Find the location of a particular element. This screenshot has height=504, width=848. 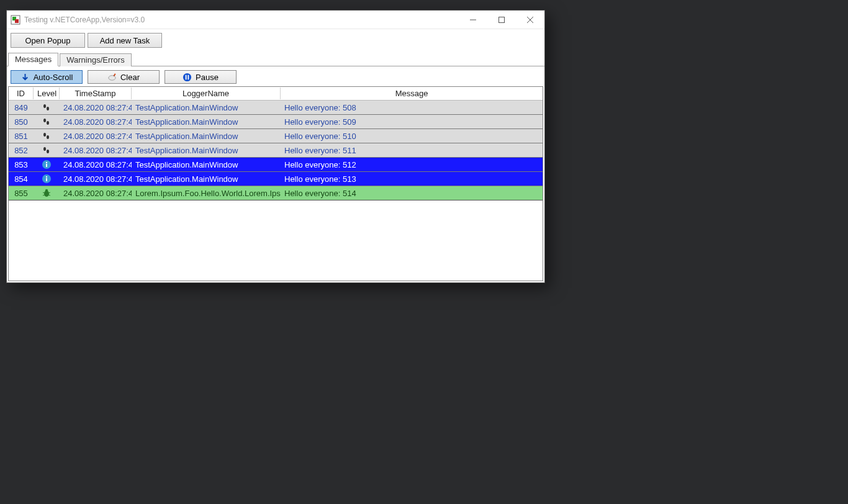

grid-body: 84924.08.2020 08:27:44TestApplication.Ma… is located at coordinates (276, 150).